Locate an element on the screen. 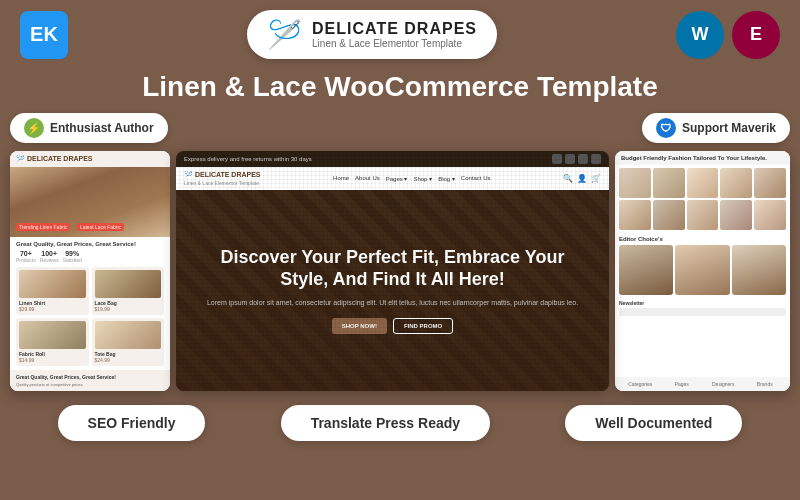  fb-icon is located at coordinates (557, 159).